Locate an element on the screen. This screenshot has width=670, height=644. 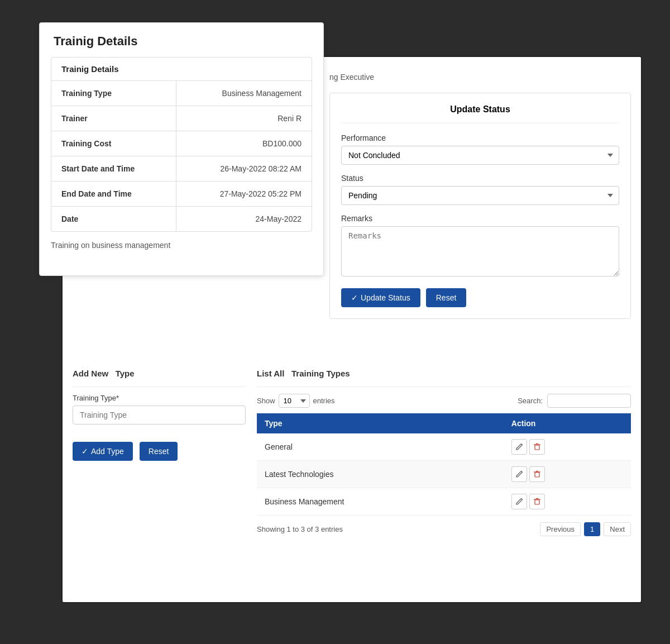
entries-label: entries is located at coordinates (324, 401).